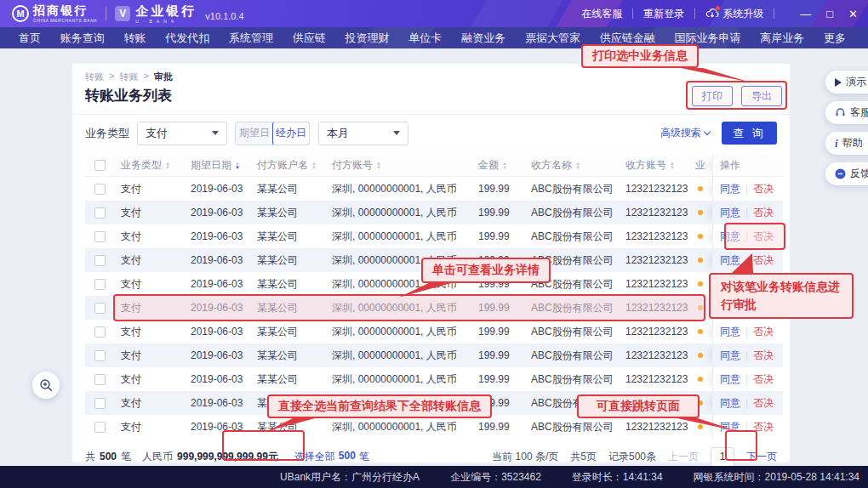  What do you see at coordinates (310, 38) in the screenshot?
I see `nav-item: 供应链` at bounding box center [310, 38].